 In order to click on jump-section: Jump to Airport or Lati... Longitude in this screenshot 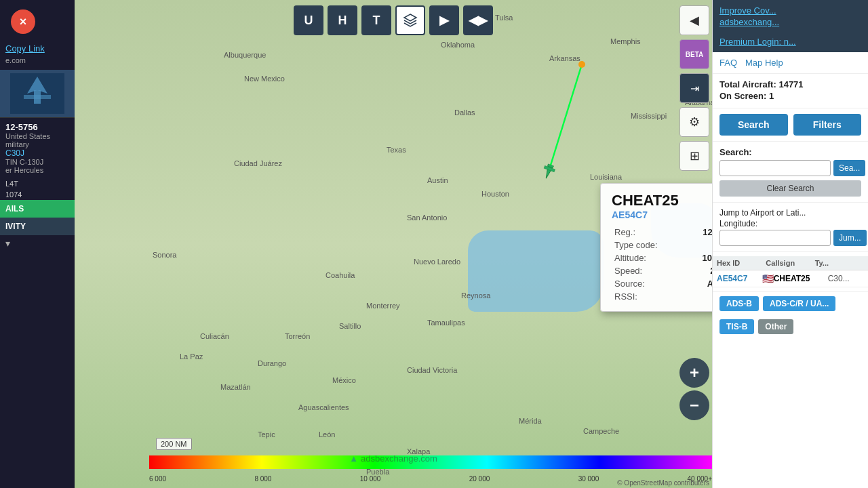, I will do `click(791, 228)`.